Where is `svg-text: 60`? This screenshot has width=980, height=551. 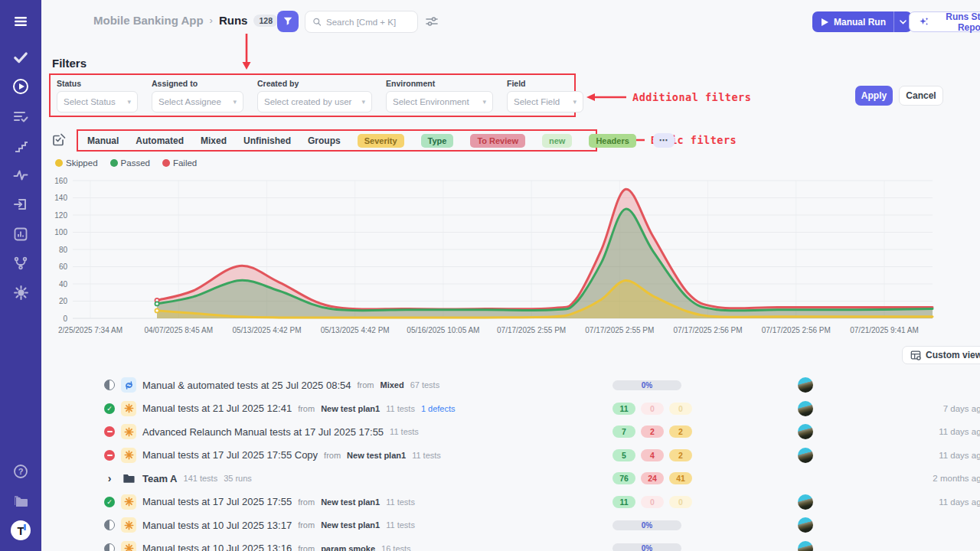 svg-text: 60 is located at coordinates (64, 266).